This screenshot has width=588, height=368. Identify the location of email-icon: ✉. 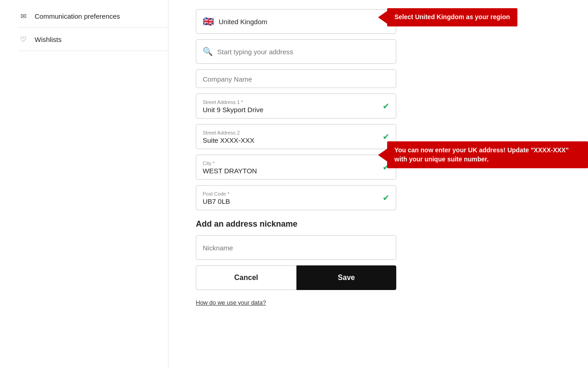
(23, 16).